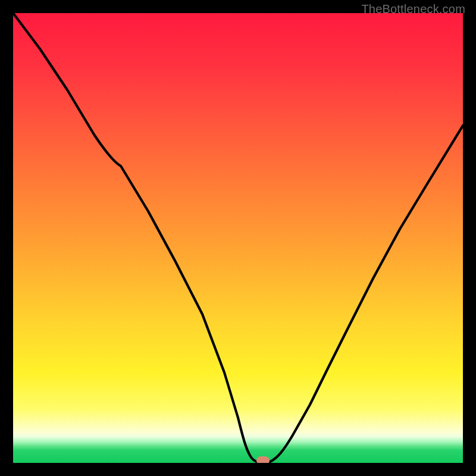 The height and width of the screenshot is (476, 476). Describe the element at coordinates (263, 459) in the screenshot. I see `optimal-point-marker` at that location.